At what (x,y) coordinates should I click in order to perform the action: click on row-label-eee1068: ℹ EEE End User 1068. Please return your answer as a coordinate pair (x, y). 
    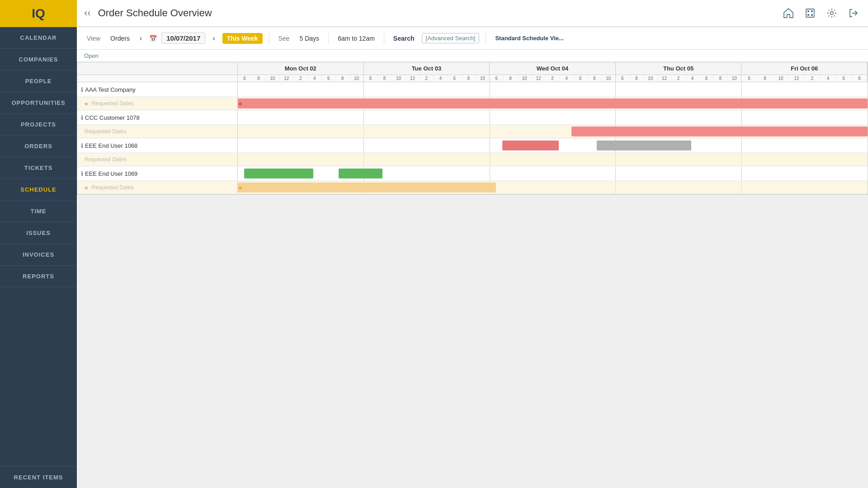
    Looking at the image, I should click on (157, 145).